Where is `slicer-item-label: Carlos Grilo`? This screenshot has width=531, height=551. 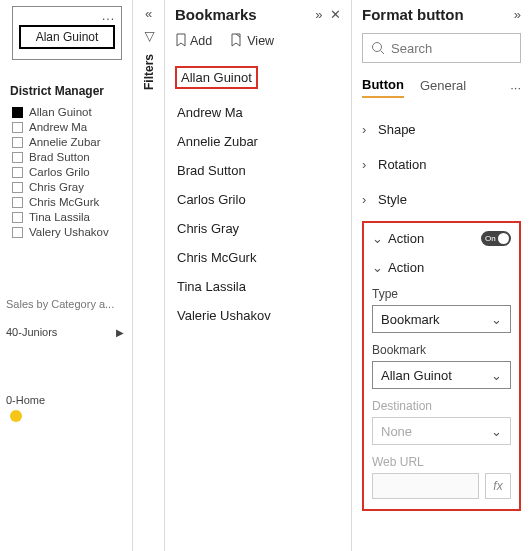 slicer-item-label: Carlos Grilo is located at coordinates (60, 172).